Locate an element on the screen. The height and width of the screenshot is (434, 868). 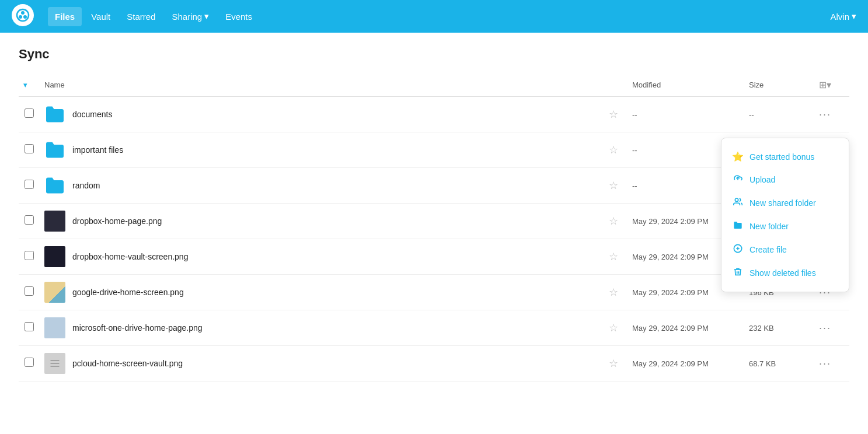
col-modified-header: Modified is located at coordinates (686, 85).